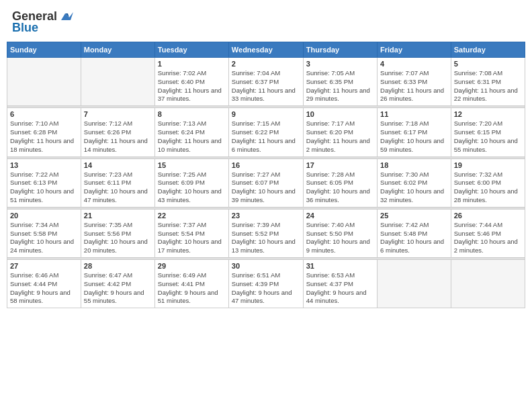  I want to click on calendar-cell: 29Sunrise: 6:49 AM Sunset: 4:41 PM Dayli…, so click(191, 284).